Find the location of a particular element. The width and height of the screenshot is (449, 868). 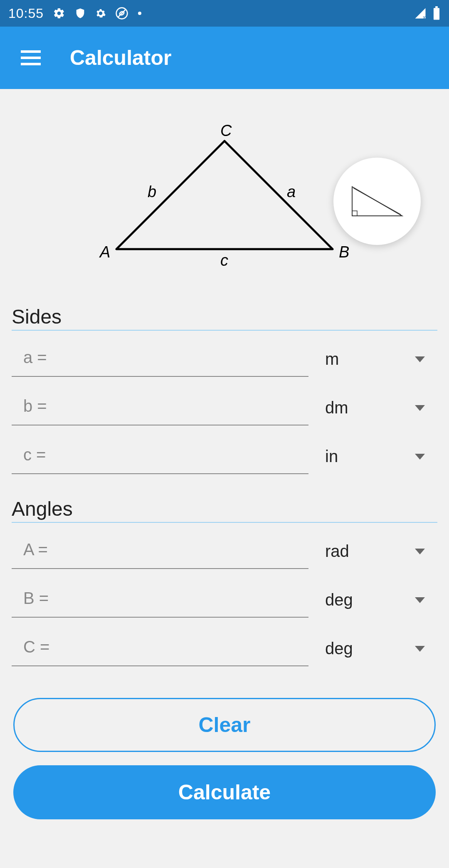

angle-c-unit: deg is located at coordinates (339, 649).